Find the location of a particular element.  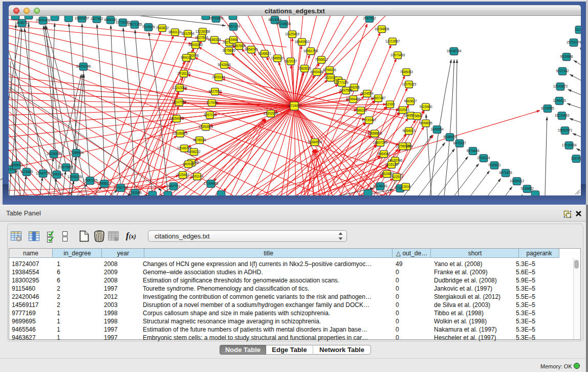

svg-text: 9699695 is located at coordinates (426, 123).